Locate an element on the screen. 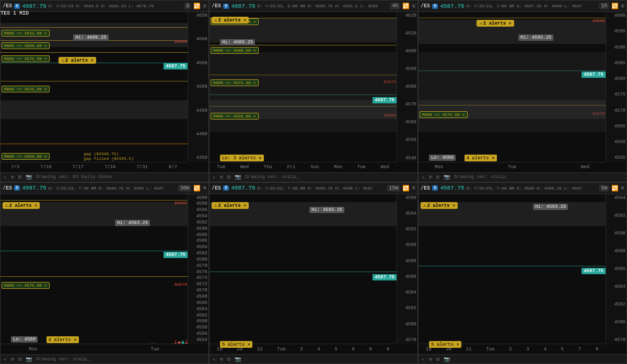  price-tick: 4574 is located at coordinates (199, 278).